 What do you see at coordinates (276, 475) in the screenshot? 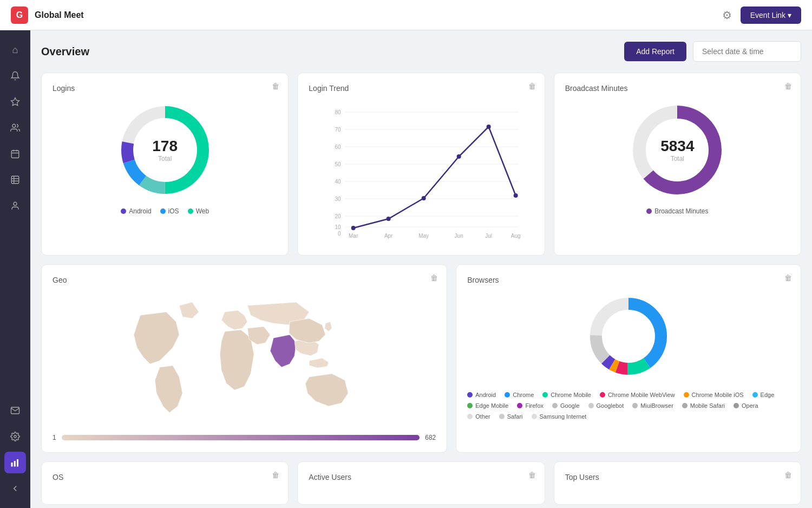
I see `os-delete-icon: 🗑` at bounding box center [276, 475].